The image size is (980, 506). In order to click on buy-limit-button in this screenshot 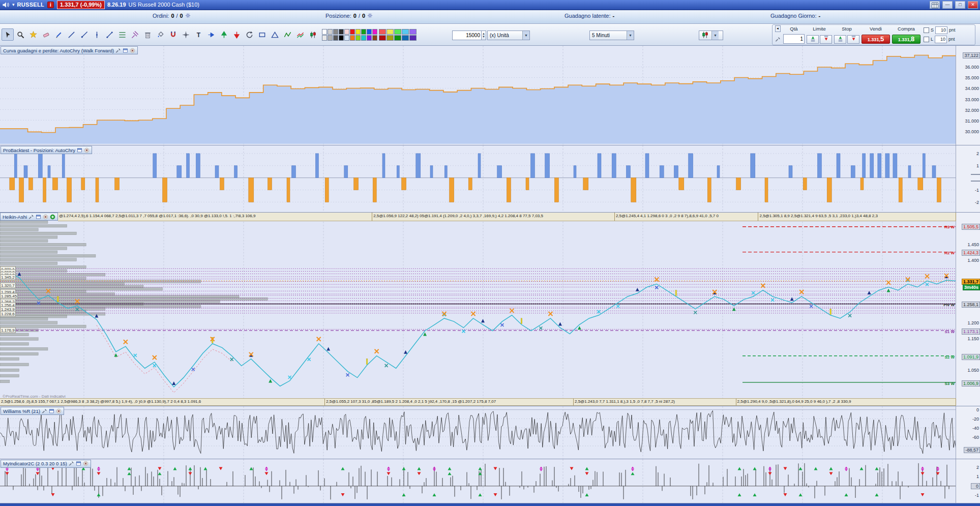, I will do `click(813, 40)`.